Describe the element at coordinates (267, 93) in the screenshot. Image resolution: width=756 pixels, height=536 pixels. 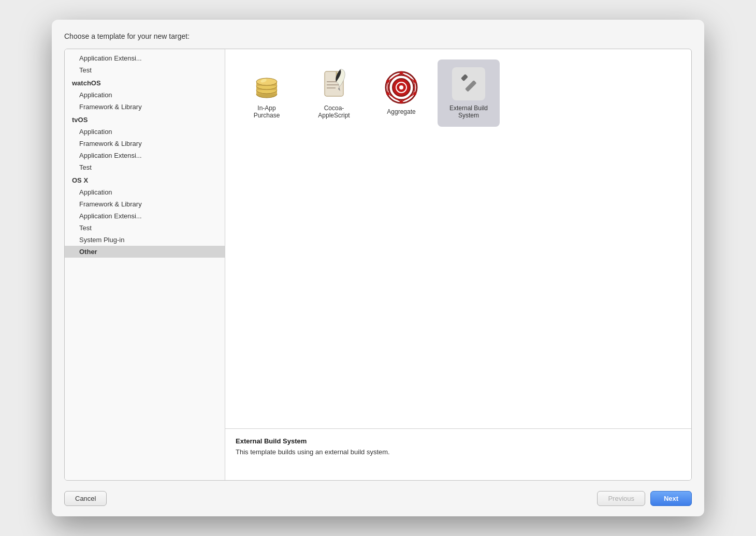
I see `template-in-app-purchase: In-App Purchase` at that location.